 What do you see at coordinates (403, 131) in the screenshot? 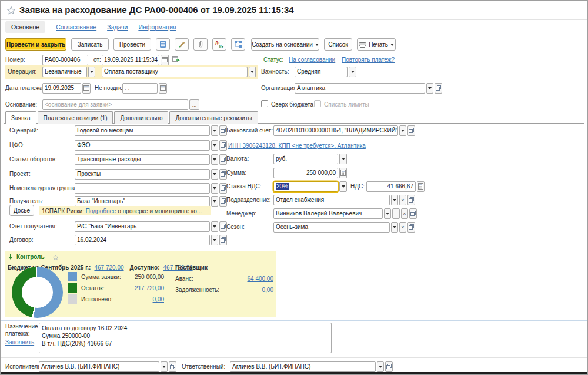
I see `bank-account-dropdown` at bounding box center [403, 131].